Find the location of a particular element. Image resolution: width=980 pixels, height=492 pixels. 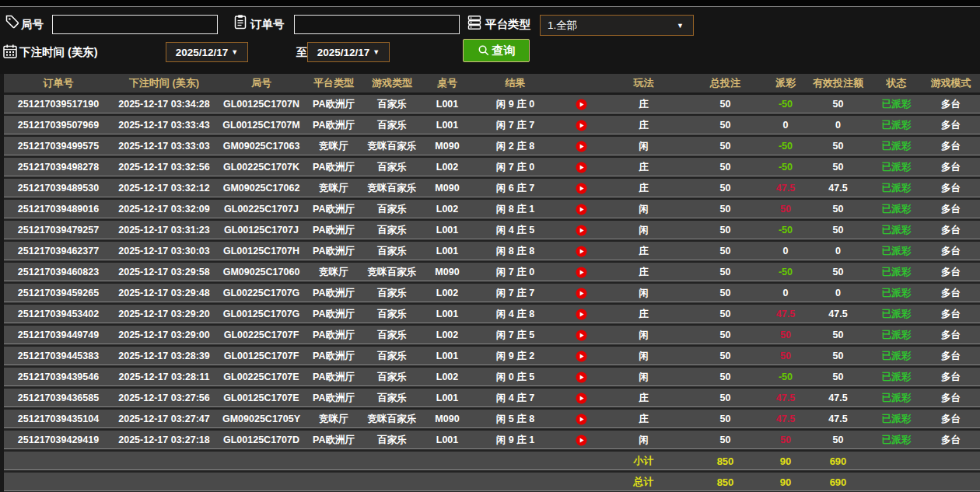

cell-table-no: L001 is located at coordinates (447, 358).